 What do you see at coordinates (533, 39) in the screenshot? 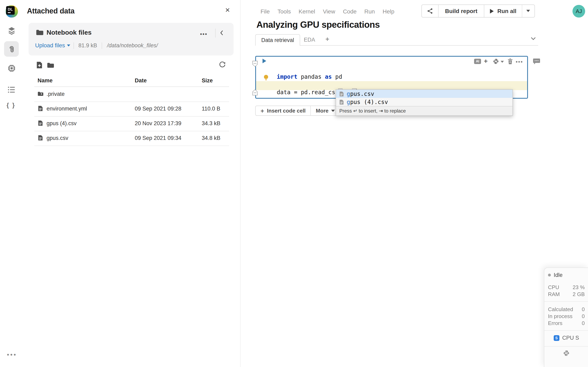
I see `chevron-down-icon` at bounding box center [533, 39].